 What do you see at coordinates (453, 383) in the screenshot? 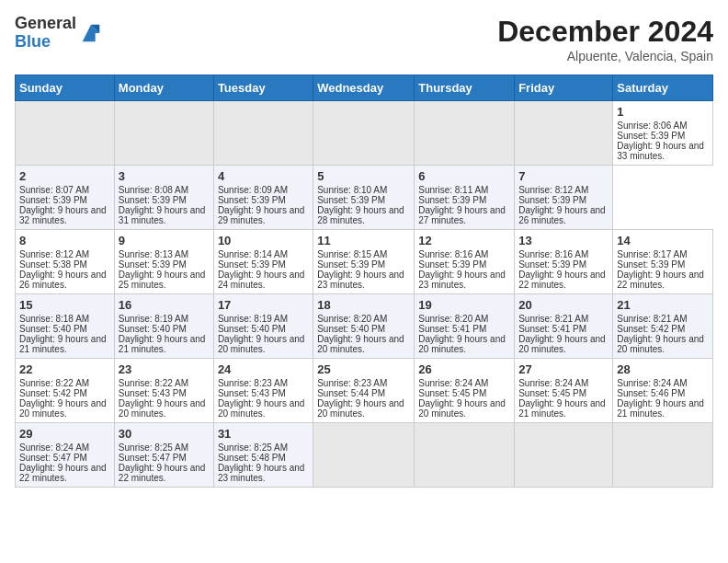
I see `sunrise: Sunrise: 8:24 AM` at bounding box center [453, 383].